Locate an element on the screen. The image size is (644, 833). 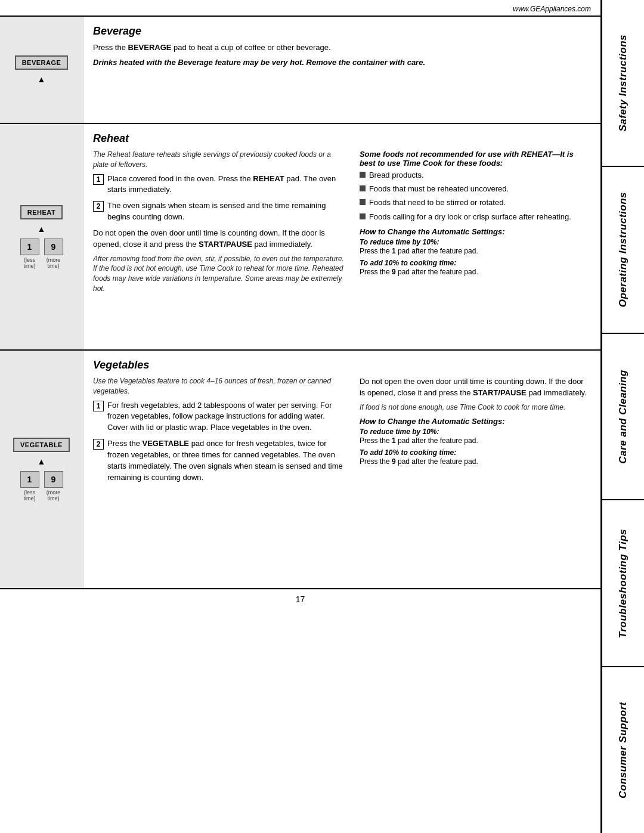
reheat-less-more: (less time) (more time) is located at coordinates (42, 263).